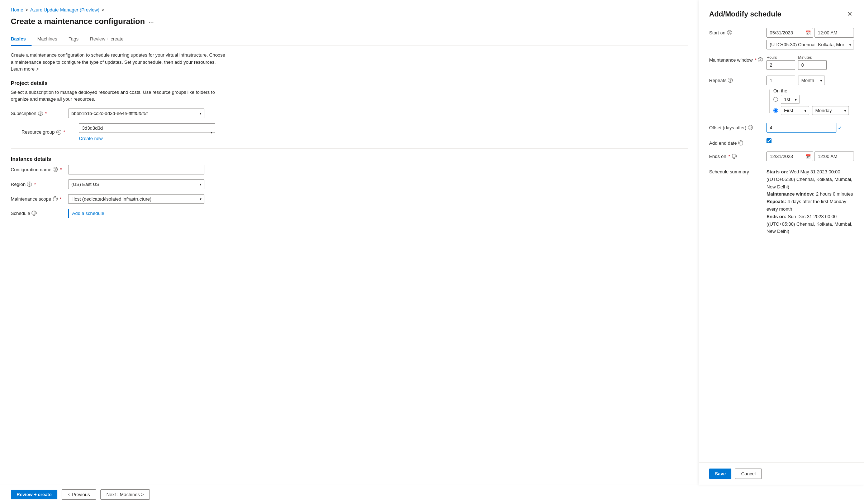 This screenshot has height=504, width=864. Describe the element at coordinates (812, 65) in the screenshot. I see `minutes-input` at that location.